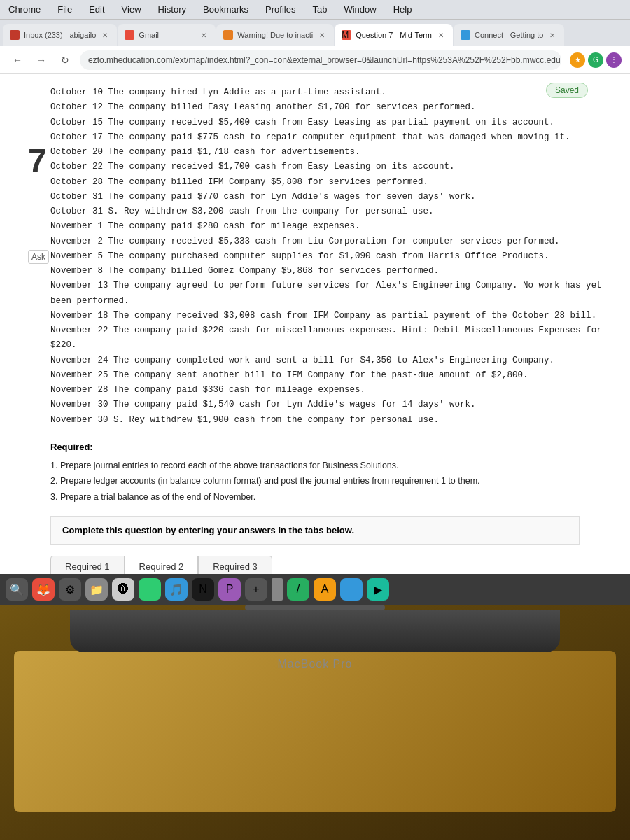 Image resolution: width=630 pixels, height=840 pixels. I want to click on laptop-hinge, so click(315, 631).